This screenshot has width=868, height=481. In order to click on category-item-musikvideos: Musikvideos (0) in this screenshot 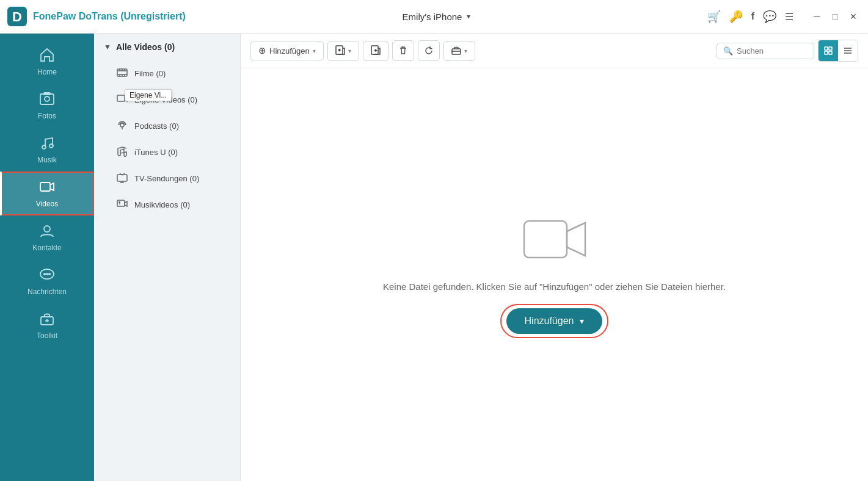, I will do `click(167, 205)`.